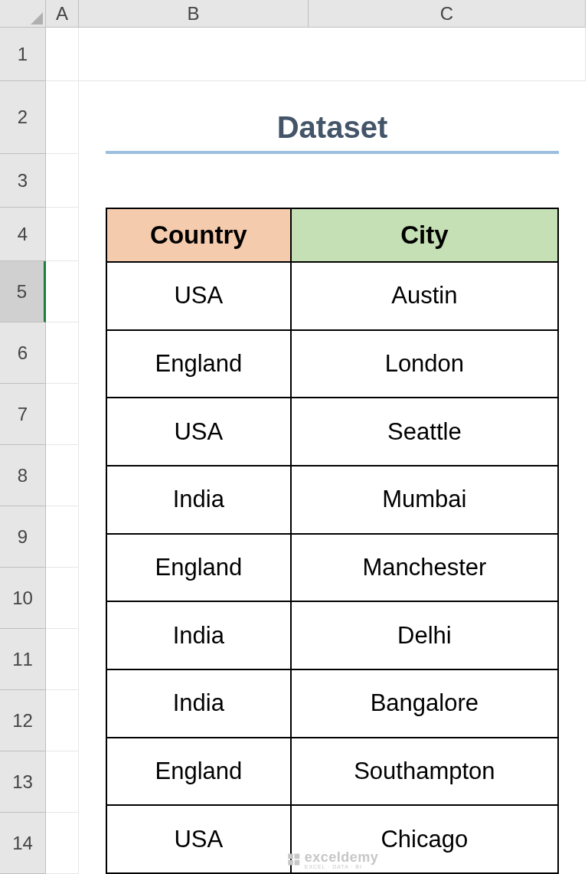  What do you see at coordinates (23, 14) in the screenshot?
I see `select-all-corner` at bounding box center [23, 14].